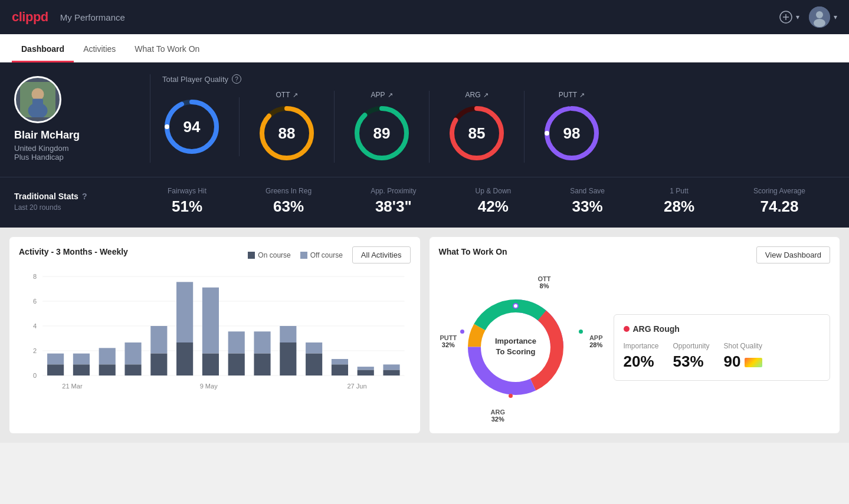  Describe the element at coordinates (287, 133) in the screenshot. I see `gauge-value-ott: 88` at that location.